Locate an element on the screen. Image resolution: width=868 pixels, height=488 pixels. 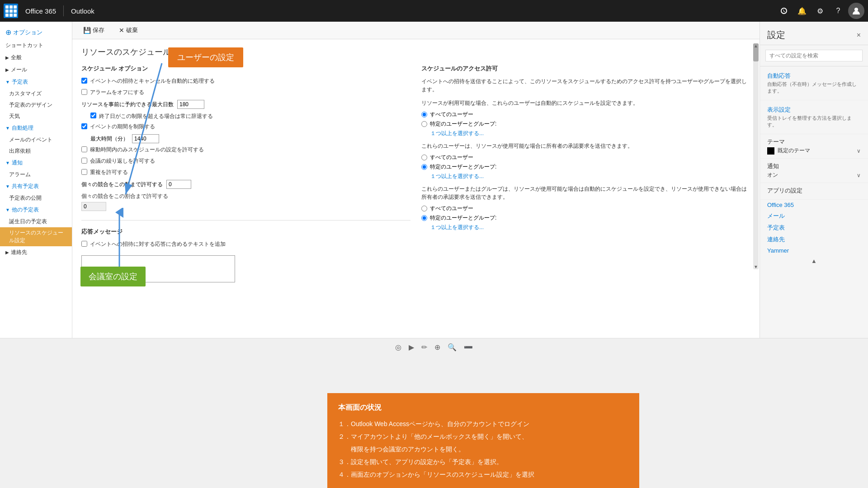
conflicts-count-input is located at coordinates (179, 184).